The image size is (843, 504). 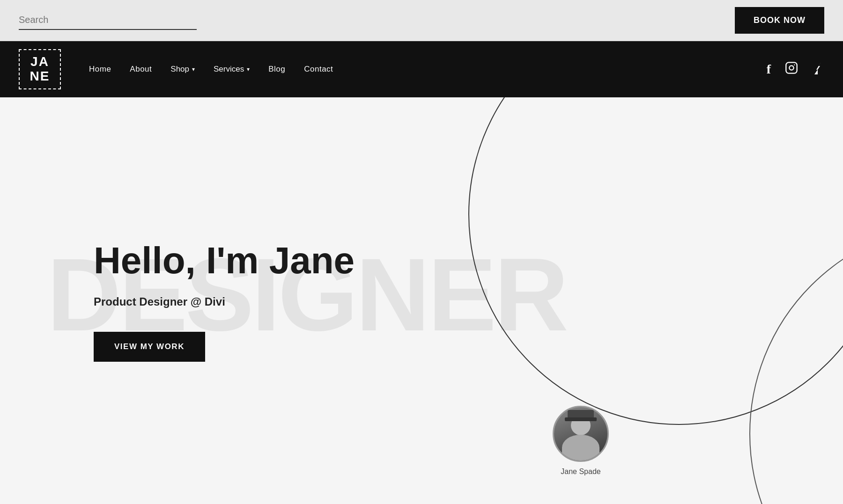 What do you see at coordinates (581, 472) in the screenshot?
I see `avatar-name: Jane Spade` at bounding box center [581, 472].